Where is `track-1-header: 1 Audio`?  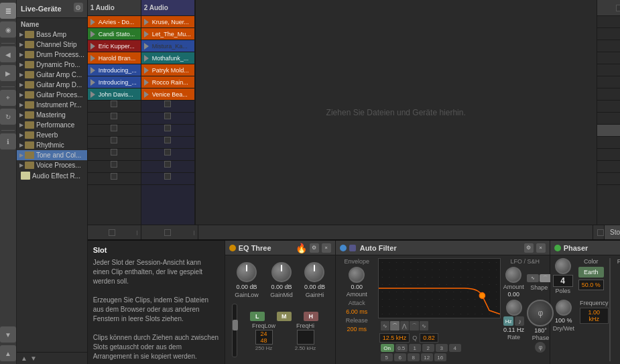 track-1-header: 1 Audio is located at coordinates (114, 8).